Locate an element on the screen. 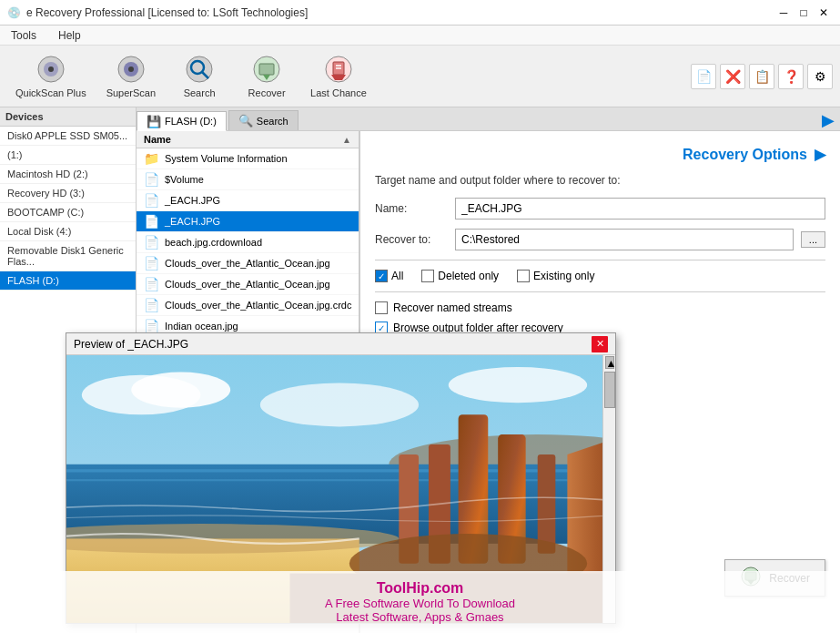  toolbar-paste-button: 📋 is located at coordinates (762, 77).